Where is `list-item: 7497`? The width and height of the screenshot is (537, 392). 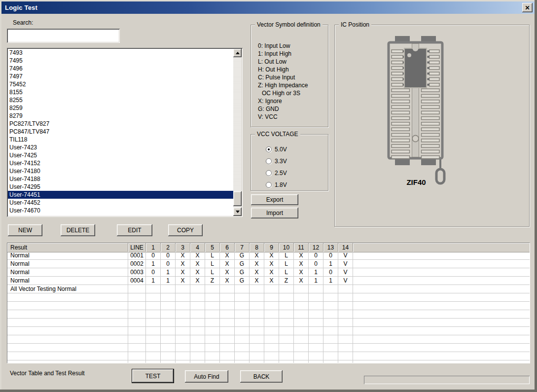 list-item: 7497 is located at coordinates (120, 76).